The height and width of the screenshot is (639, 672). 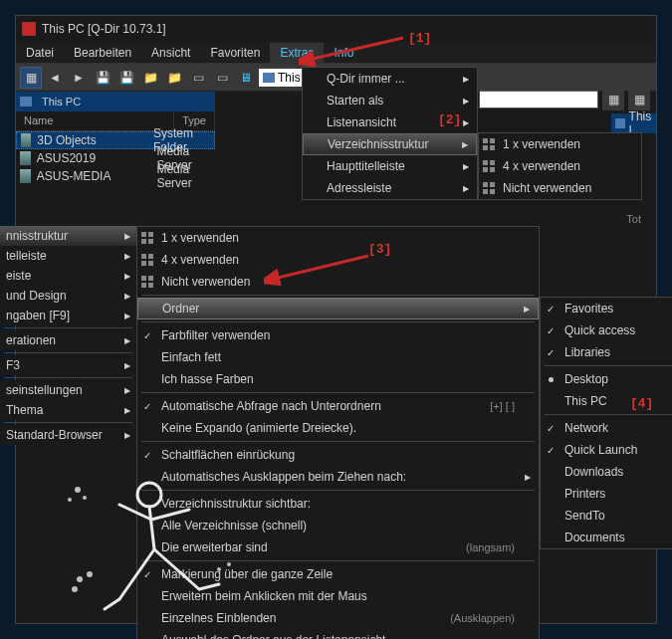 What do you see at coordinates (539, 100) in the screenshot?
I see `combo-box` at bounding box center [539, 100].